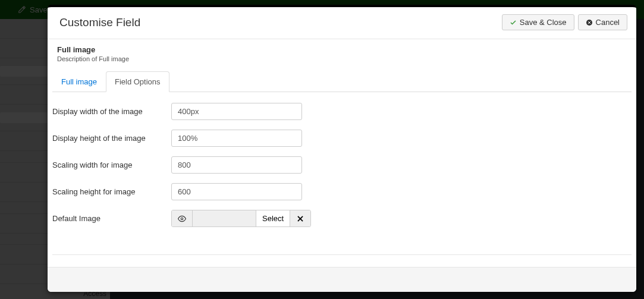 Image resolution: width=644 pixels, height=299 pixels. Describe the element at coordinates (112, 112) in the screenshot. I see `label-display-width: Display width of the image` at that location.